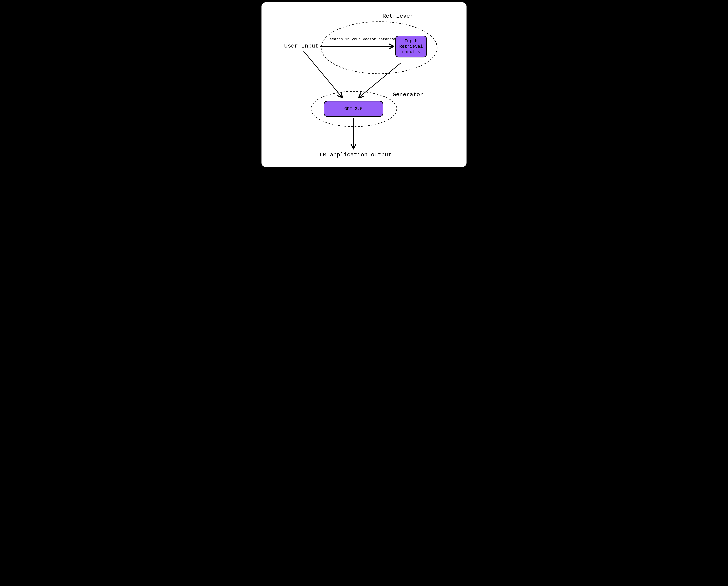 The height and width of the screenshot is (586, 728). Describe the element at coordinates (323, 74) in the screenshot. I see `arrow-userinput-gpt` at that location.